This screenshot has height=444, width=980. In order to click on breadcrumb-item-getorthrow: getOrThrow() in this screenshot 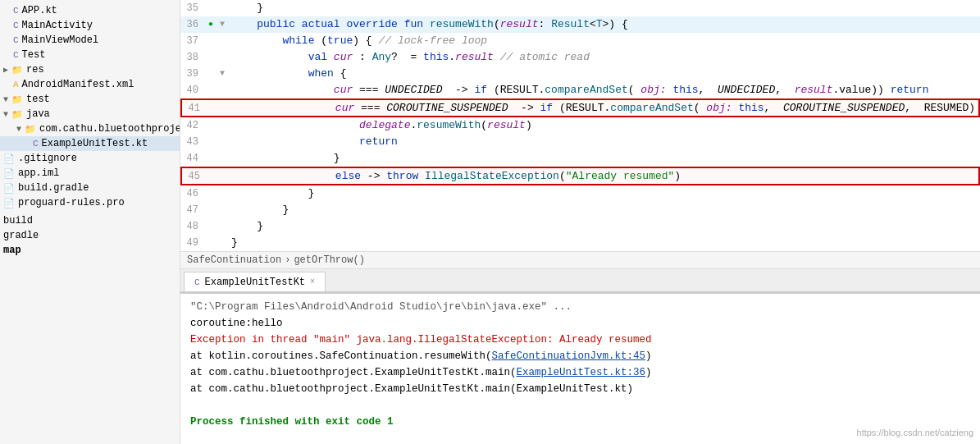, I will do `click(329, 260)`.